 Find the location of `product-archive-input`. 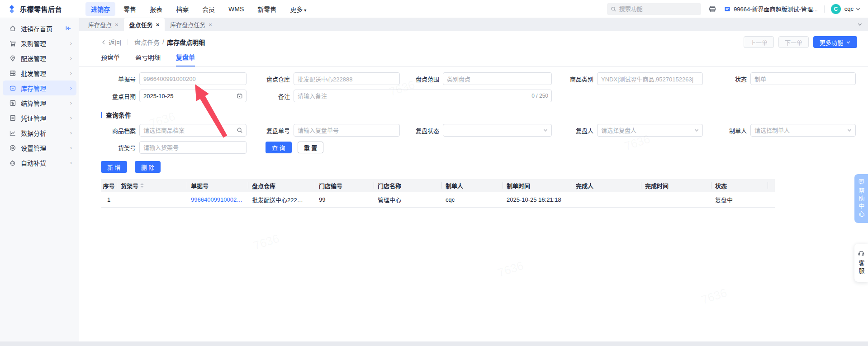

product-archive-input is located at coordinates (193, 130).